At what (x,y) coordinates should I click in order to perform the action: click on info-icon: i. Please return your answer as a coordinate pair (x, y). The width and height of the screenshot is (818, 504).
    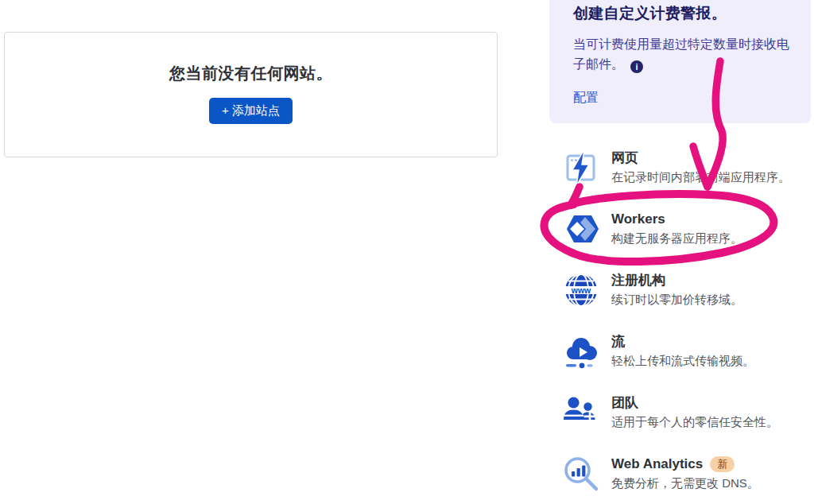
    Looking at the image, I should click on (637, 67).